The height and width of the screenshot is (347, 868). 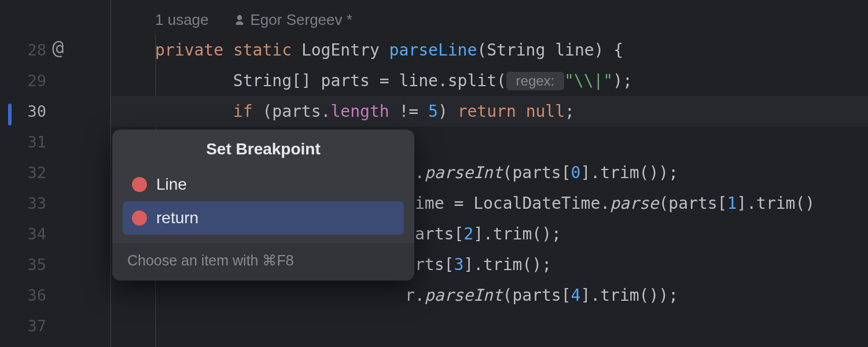 What do you see at coordinates (433, 50) in the screenshot?
I see `token-function: parseLine` at bounding box center [433, 50].